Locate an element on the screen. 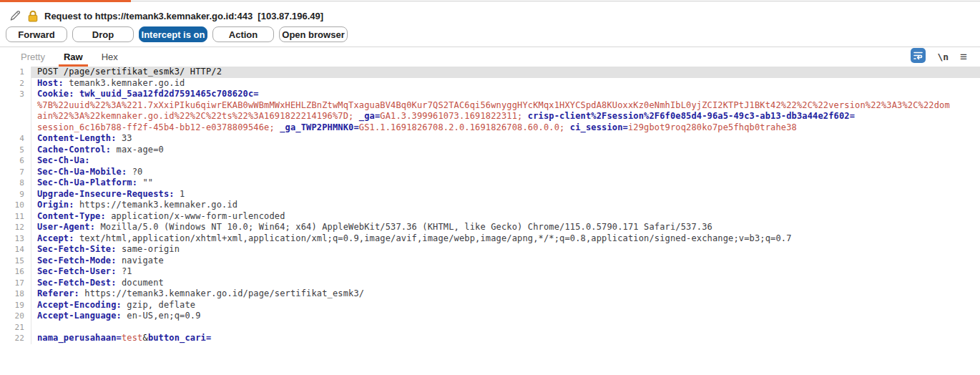 The height and width of the screenshot is (375, 980). request-line: 8Sec-Ch-Ua-Platform: "" is located at coordinates (490, 183).